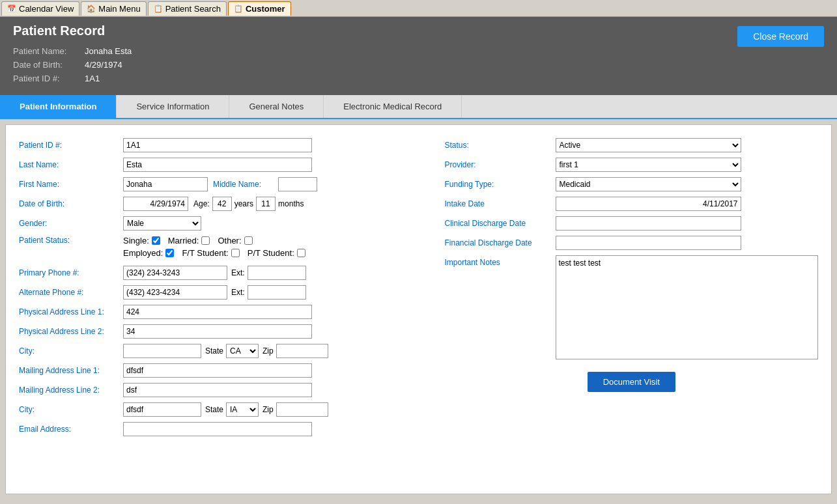  I want to click on dob-label: Date of Birth:, so click(49, 65).